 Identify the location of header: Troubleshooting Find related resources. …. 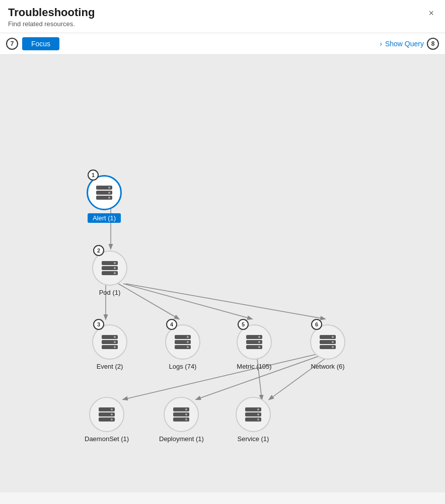
(222, 17).